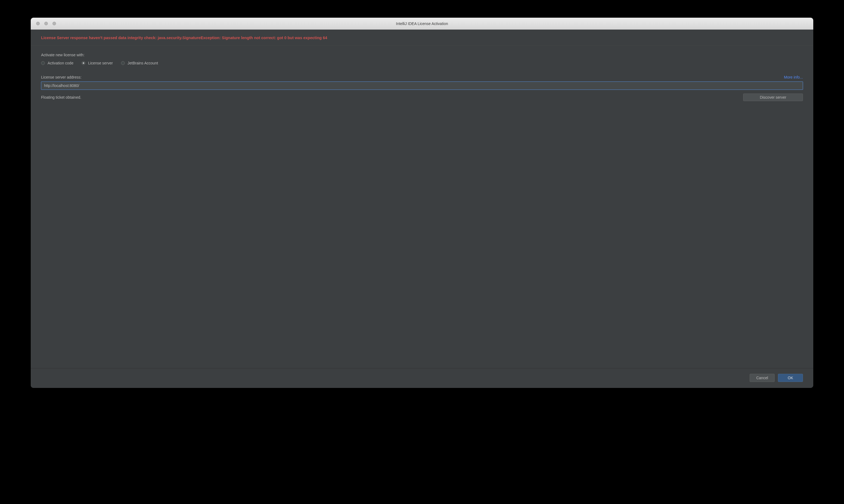  Describe the element at coordinates (84, 63) in the screenshot. I see `radio-circle-selected-icon` at that location.